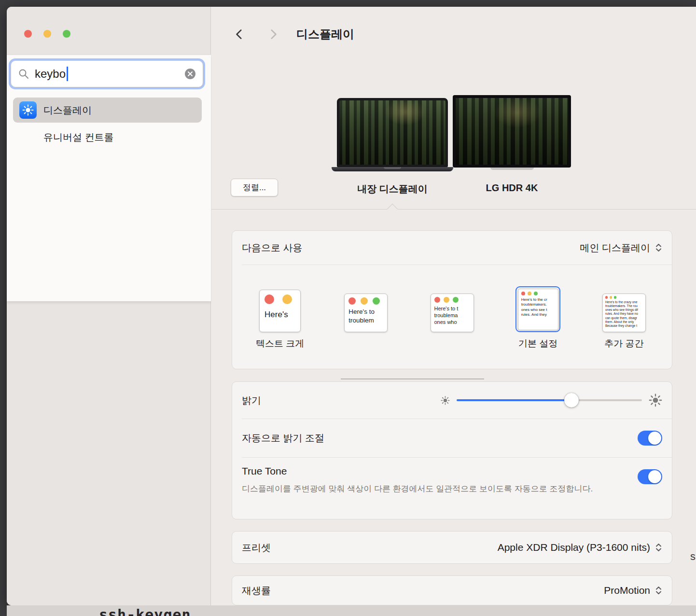 Image resolution: width=696 pixels, height=616 pixels. Describe the element at coordinates (452, 590) in the screenshot. I see `refresh-rate-panel: 재생률 ProMotion` at that location.